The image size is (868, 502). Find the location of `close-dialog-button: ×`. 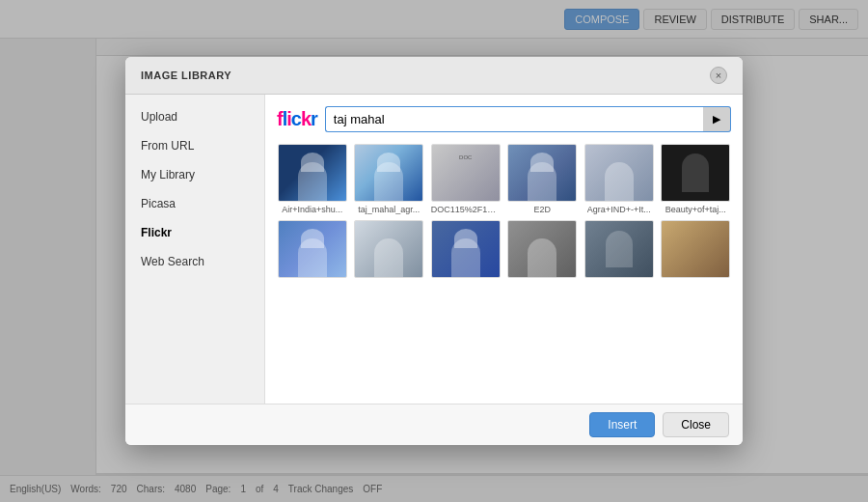

close-dialog-button: × is located at coordinates (719, 75).